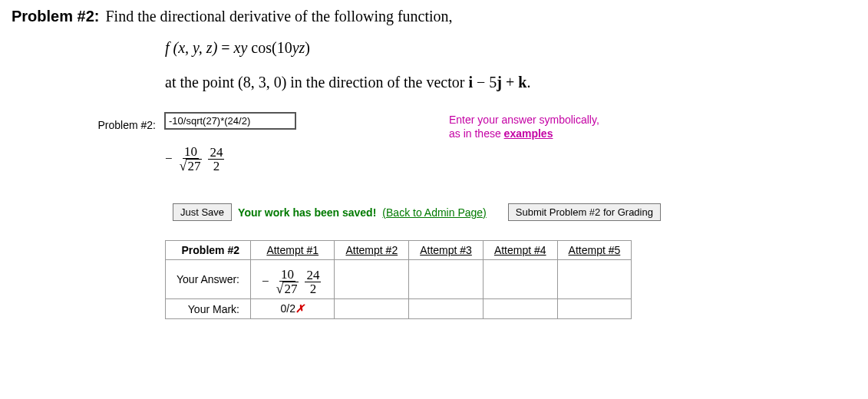 This screenshot has width=868, height=399. I want to click on attempt-3-link: Attempt #3, so click(446, 250).